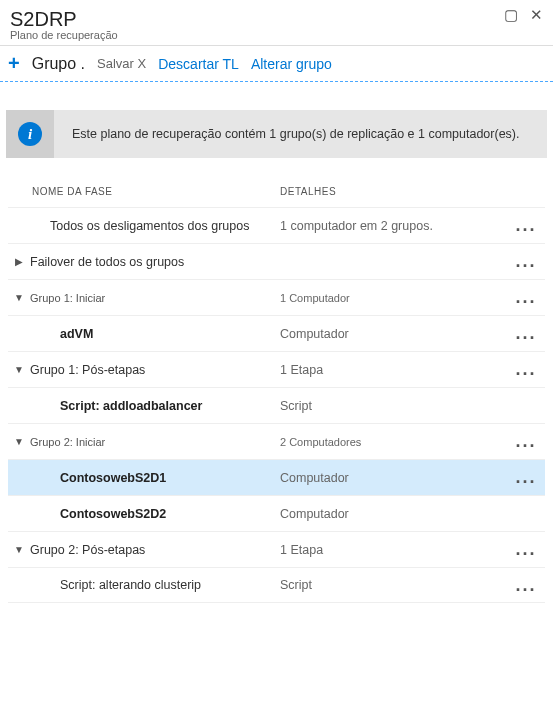 The height and width of the screenshot is (702, 553). I want to click on phase-cell: ContosowebS2D1, so click(155, 478).